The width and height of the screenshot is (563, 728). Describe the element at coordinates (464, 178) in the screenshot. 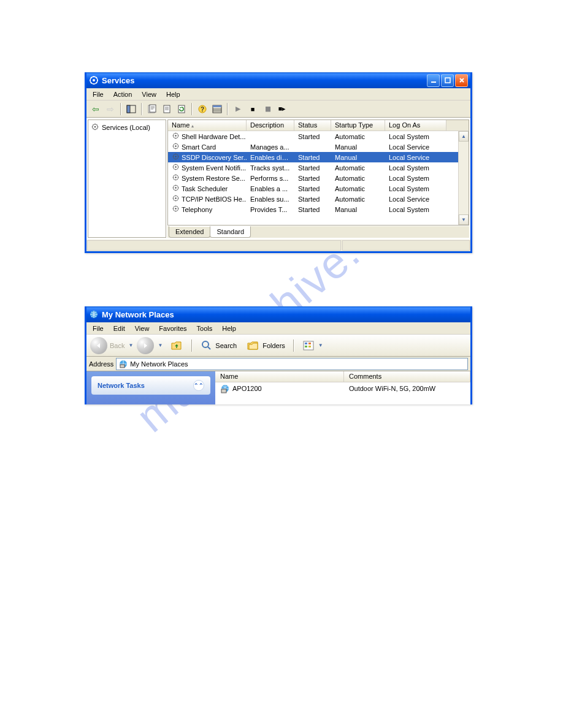

I see `vertical-scrollbar: ▲ ▼` at that location.